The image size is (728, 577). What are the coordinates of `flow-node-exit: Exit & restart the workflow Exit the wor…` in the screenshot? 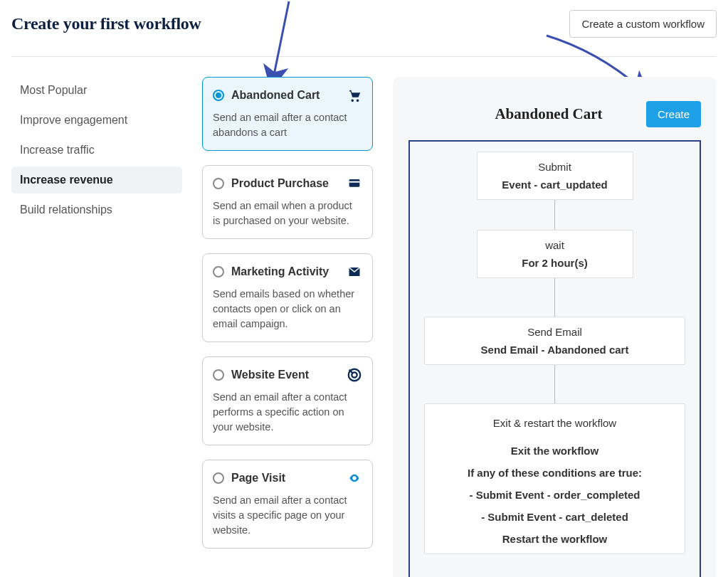 It's located at (555, 479).